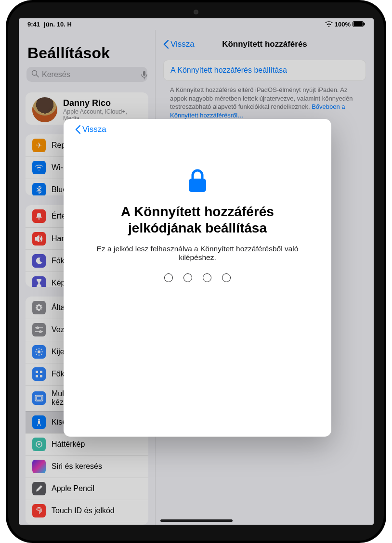  What do you see at coordinates (359, 24) in the screenshot?
I see `battery-icon` at bounding box center [359, 24].